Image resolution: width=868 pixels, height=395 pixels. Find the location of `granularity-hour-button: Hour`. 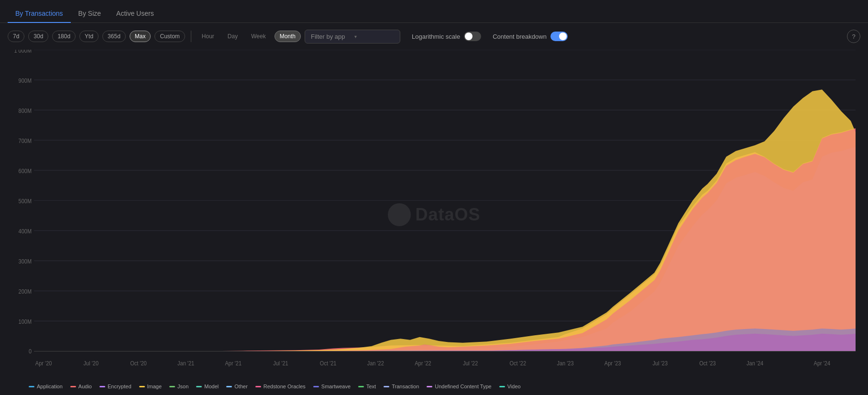

granularity-hour-button: Hour is located at coordinates (208, 36).